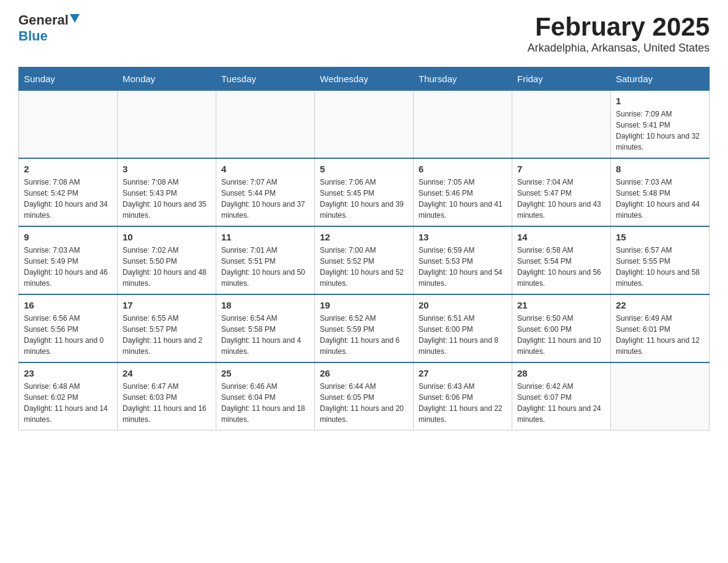 This screenshot has width=728, height=563. Describe the element at coordinates (463, 267) in the screenshot. I see `day-info: Sunrise: 6:59 AMSunset: 5:53 PMDaylight:…` at that location.